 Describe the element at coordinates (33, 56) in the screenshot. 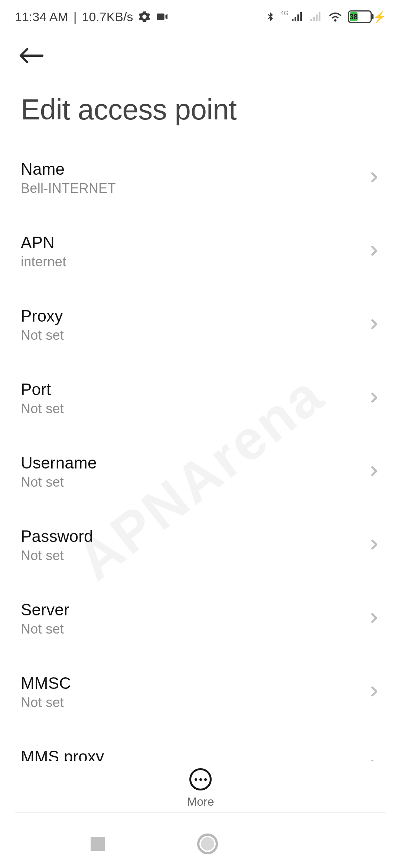

I see `back-button` at that location.